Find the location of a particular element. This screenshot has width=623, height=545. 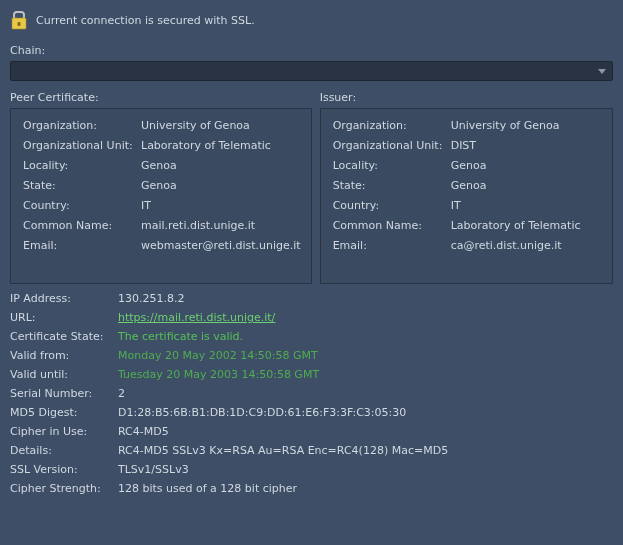

peer-locality-value: Genoa is located at coordinates (221, 166).